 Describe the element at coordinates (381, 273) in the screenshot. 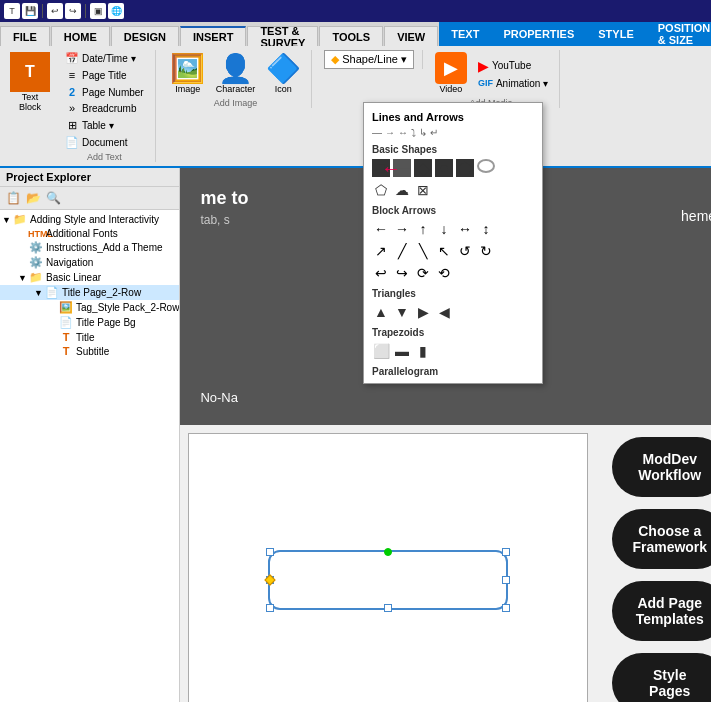

I see `ba-ul: ↩` at that location.